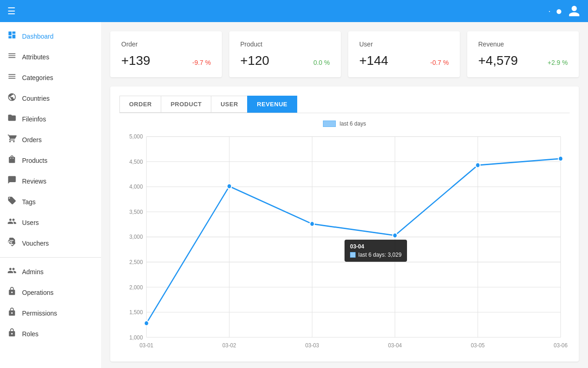 The height and width of the screenshot is (368, 588). Describe the element at coordinates (229, 346) in the screenshot. I see `svg-text: 03-02` at that location.